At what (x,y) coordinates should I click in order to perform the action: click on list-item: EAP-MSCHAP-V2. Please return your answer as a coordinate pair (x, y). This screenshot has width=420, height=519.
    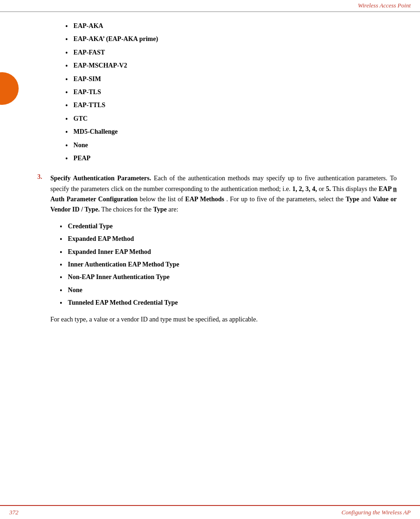
    Looking at the image, I should click on (231, 66).